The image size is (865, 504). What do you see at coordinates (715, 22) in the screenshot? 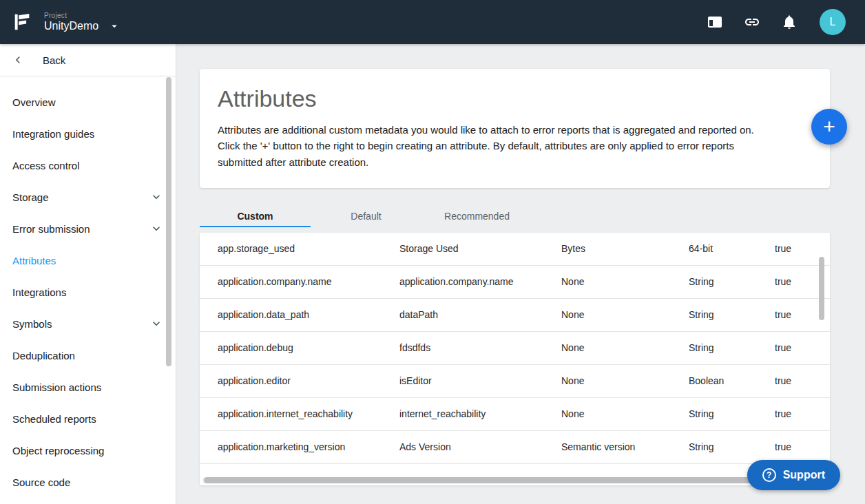
I see `dashboard-icon` at bounding box center [715, 22].